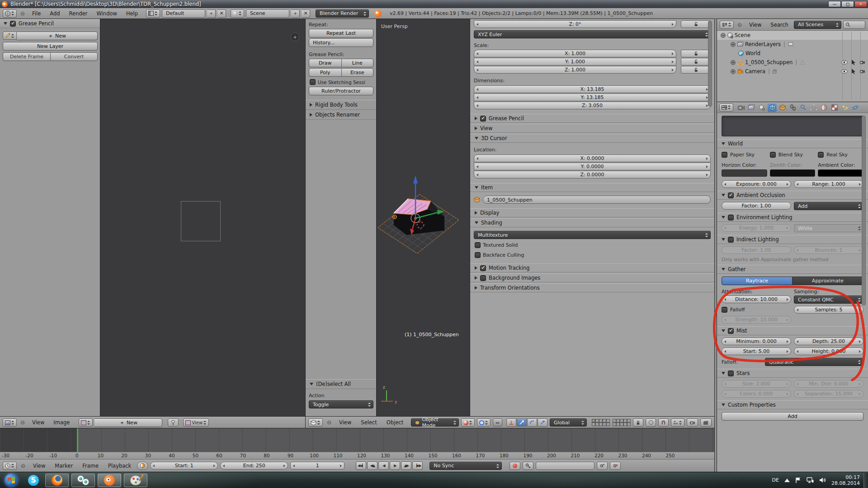 The width and height of the screenshot is (868, 488). Describe the element at coordinates (592, 34) in the screenshot. I see `rotation-mode-select: XYZ Euler` at that location.